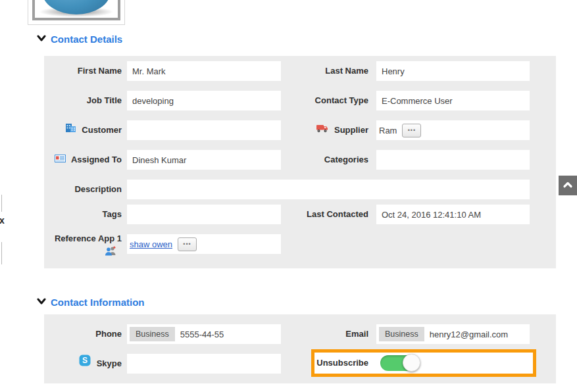 This screenshot has height=392, width=577. I want to click on svg-text: S, so click(85, 360).